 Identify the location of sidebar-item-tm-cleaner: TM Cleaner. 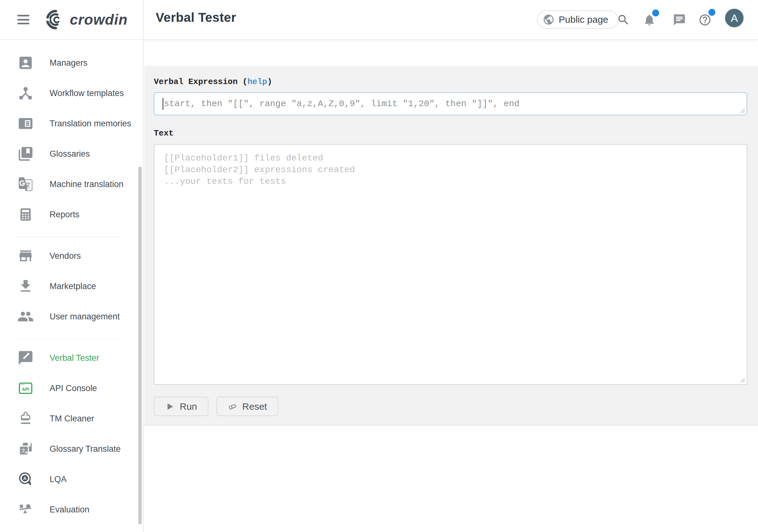
(71, 419).